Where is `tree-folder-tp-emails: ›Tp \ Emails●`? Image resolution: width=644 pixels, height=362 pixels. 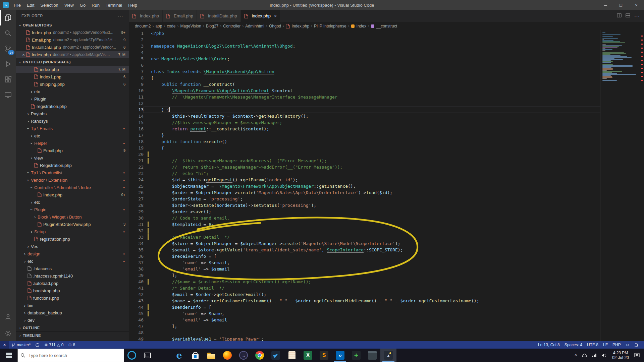
tree-folder-tp-emails: ›Tp \ Emails● is located at coordinates (72, 128).